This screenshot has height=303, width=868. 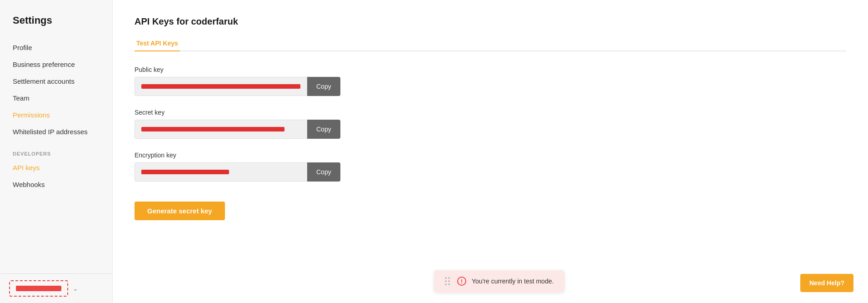 I want to click on sidebar-item-profile: Profile, so click(x=56, y=47).